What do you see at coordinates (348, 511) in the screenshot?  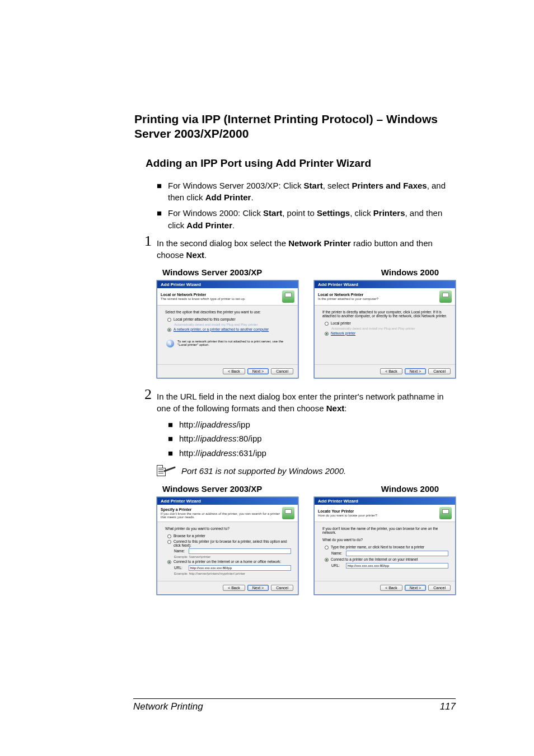 I see `wizard-header: Locate Your Printer` at bounding box center [348, 511].